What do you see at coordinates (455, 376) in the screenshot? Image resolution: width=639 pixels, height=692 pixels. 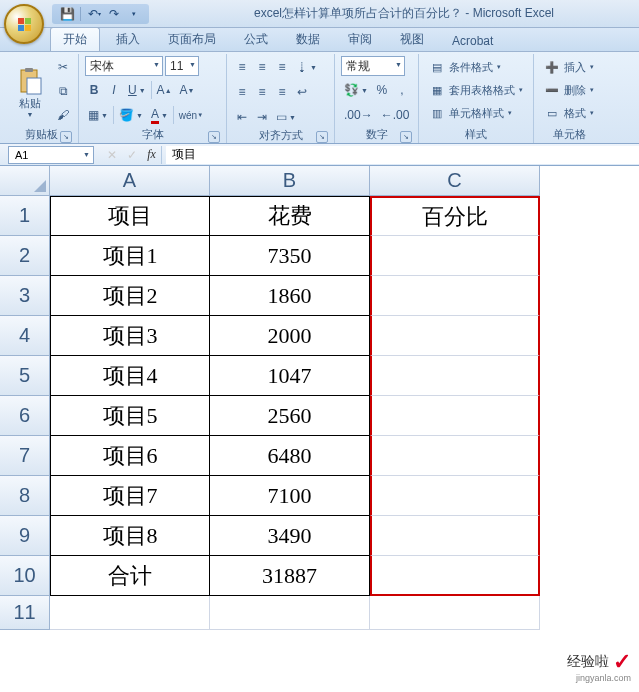 I see `cell-c5` at bounding box center [455, 376].